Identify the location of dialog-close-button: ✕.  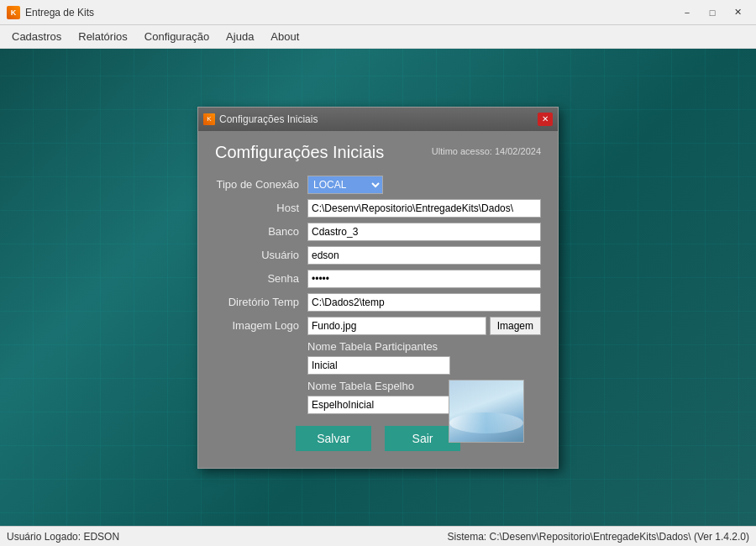
(545, 119).